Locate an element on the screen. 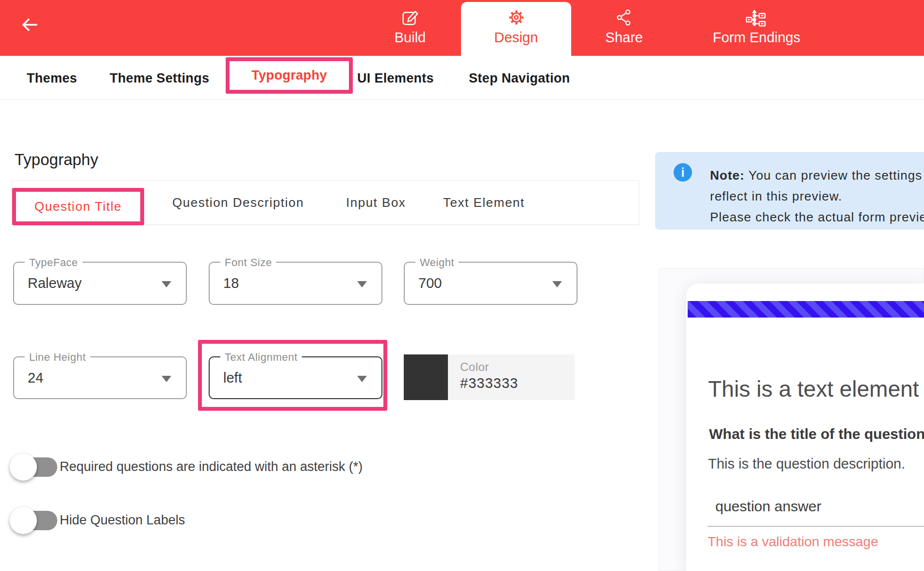 Image resolution: width=924 pixels, height=571 pixels. flow-branches-icon is located at coordinates (757, 17).